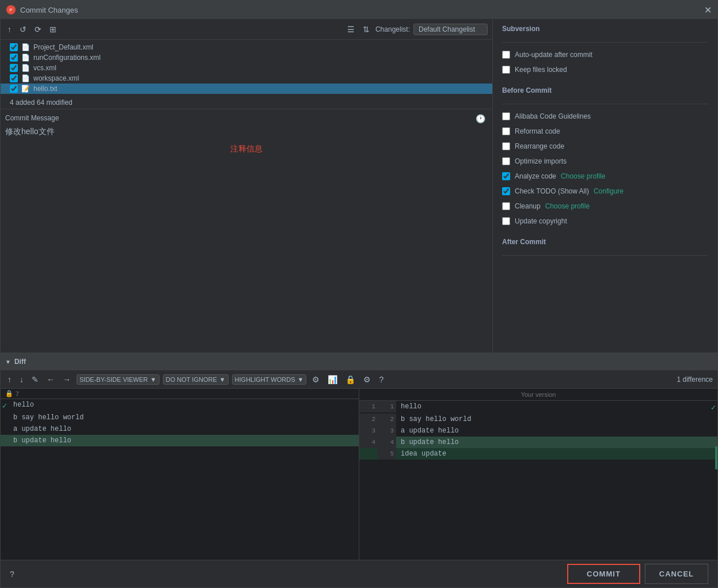 This screenshot has height=588, width=718. Describe the element at coordinates (350, 380) in the screenshot. I see `lock-icon: 🔒` at that location.